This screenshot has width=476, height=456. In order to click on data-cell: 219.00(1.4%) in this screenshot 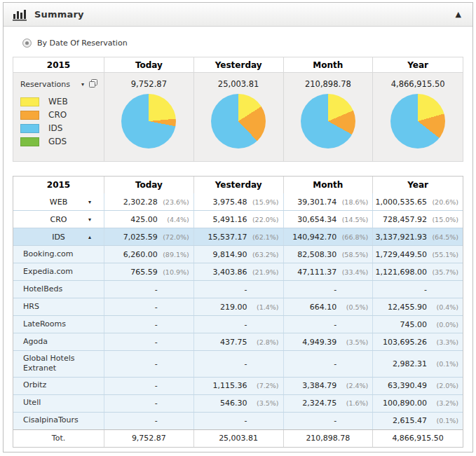, I will do `click(239, 307)`.